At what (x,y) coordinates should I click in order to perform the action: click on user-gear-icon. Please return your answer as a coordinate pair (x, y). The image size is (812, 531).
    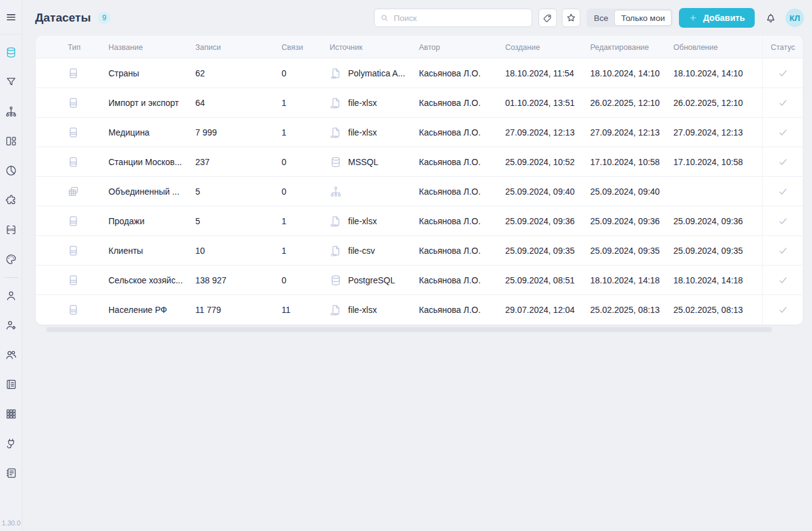
    Looking at the image, I should click on (11, 325).